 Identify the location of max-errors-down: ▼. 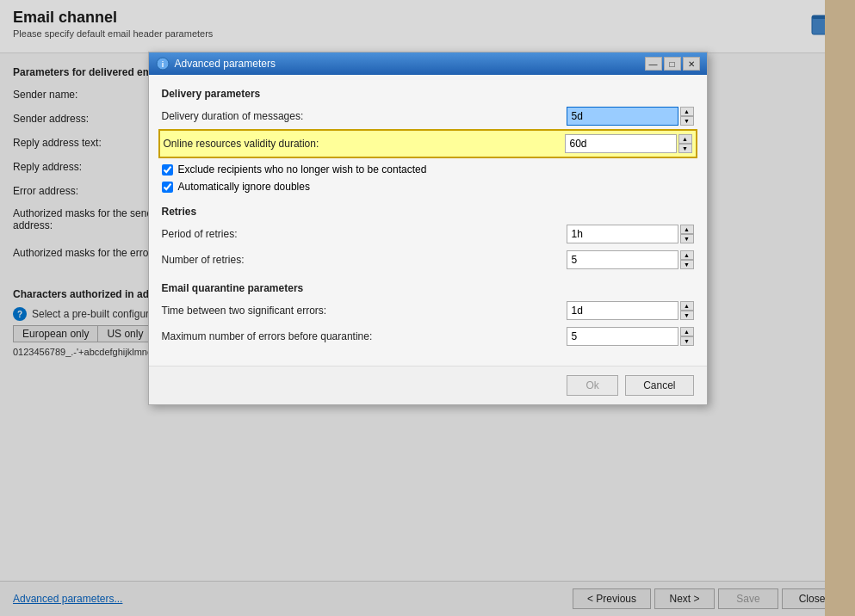
(687, 341).